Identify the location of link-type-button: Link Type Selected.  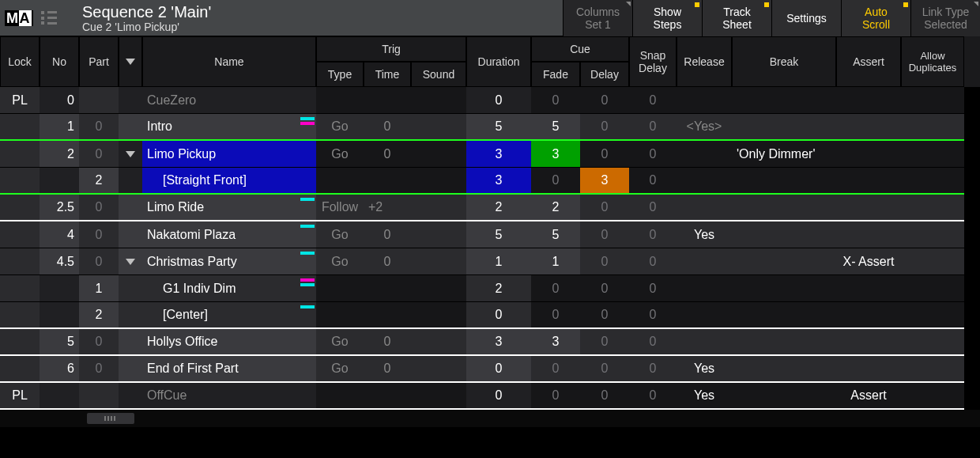
(945, 18).